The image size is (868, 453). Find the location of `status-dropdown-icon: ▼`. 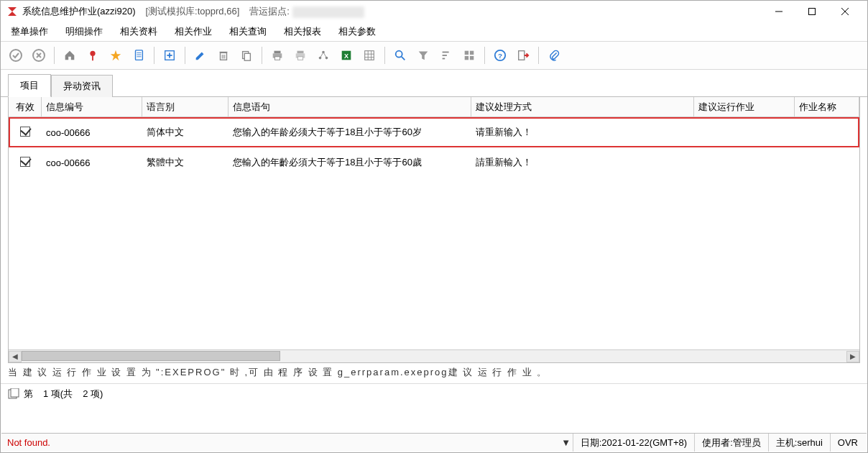

status-dropdown-icon: ▼ is located at coordinates (566, 443).